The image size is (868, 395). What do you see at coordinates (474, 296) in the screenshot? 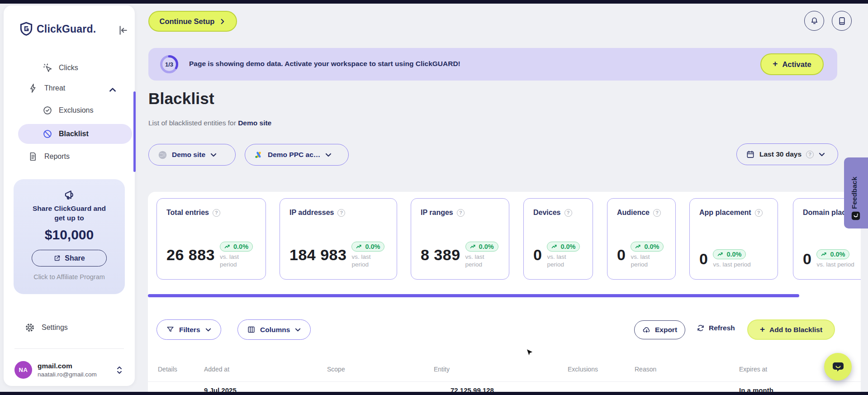
I see `stats-horizontal-scrollbar` at bounding box center [474, 296].